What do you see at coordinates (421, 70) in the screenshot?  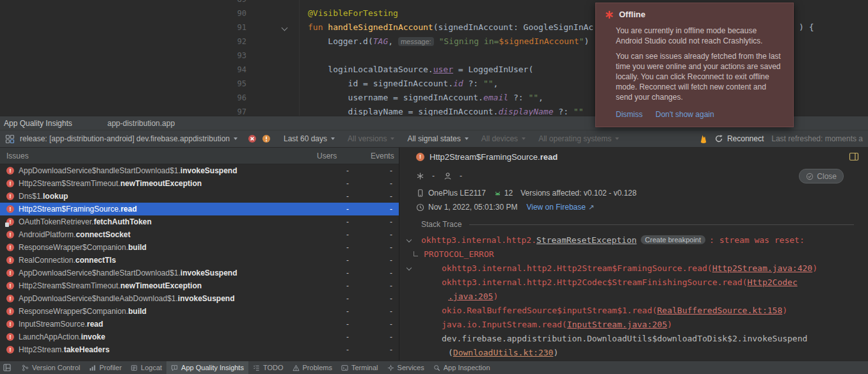 I see `code-text: loginLocalDataSource.user = LoggedInUser…` at bounding box center [421, 70].